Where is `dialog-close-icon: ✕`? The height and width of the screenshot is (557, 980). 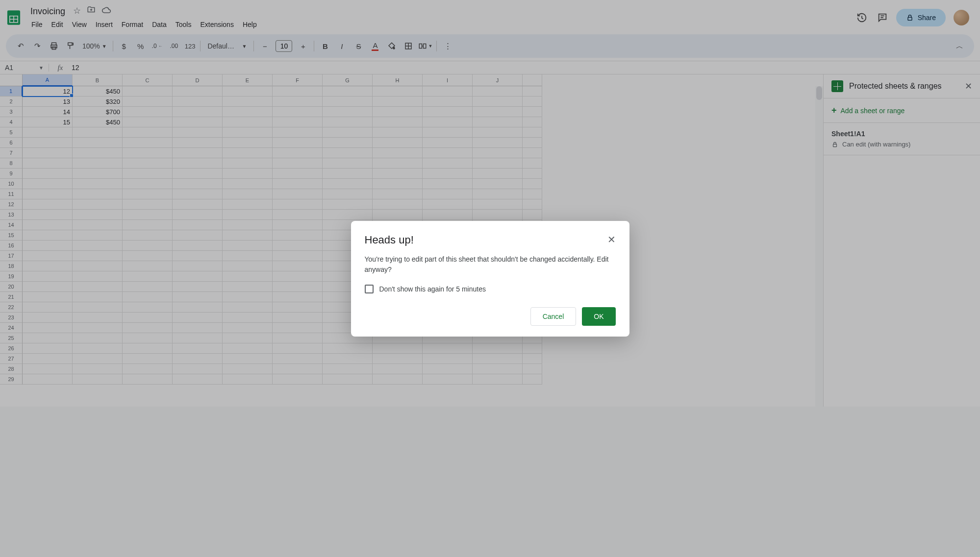
dialog-close-icon: ✕ is located at coordinates (612, 240).